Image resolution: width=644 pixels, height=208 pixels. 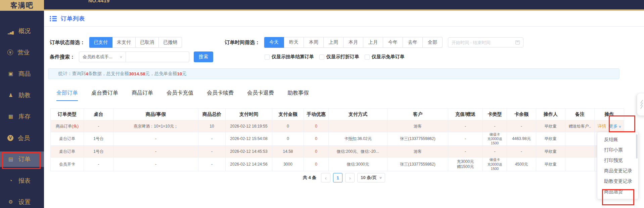 I want to click on column-header: 商品总价, so click(x=212, y=114).